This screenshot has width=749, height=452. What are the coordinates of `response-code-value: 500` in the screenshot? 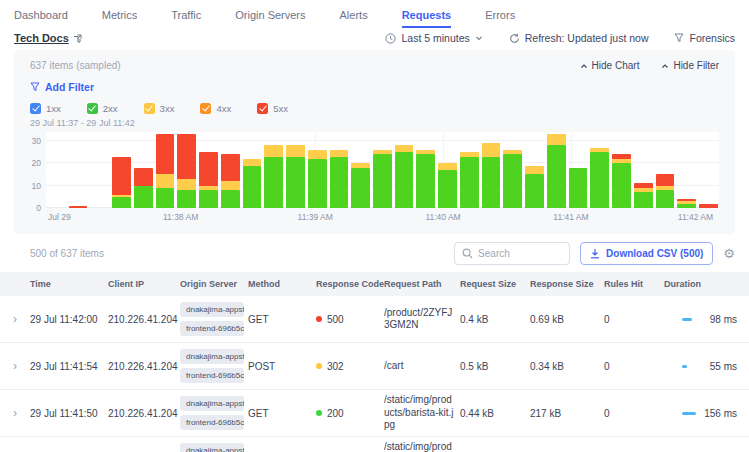 It's located at (336, 320).